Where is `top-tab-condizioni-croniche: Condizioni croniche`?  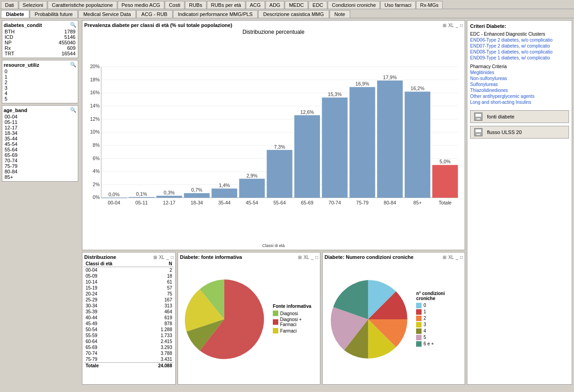 top-tab-condizioni-croniche: Condizioni croniche is located at coordinates (354, 5).